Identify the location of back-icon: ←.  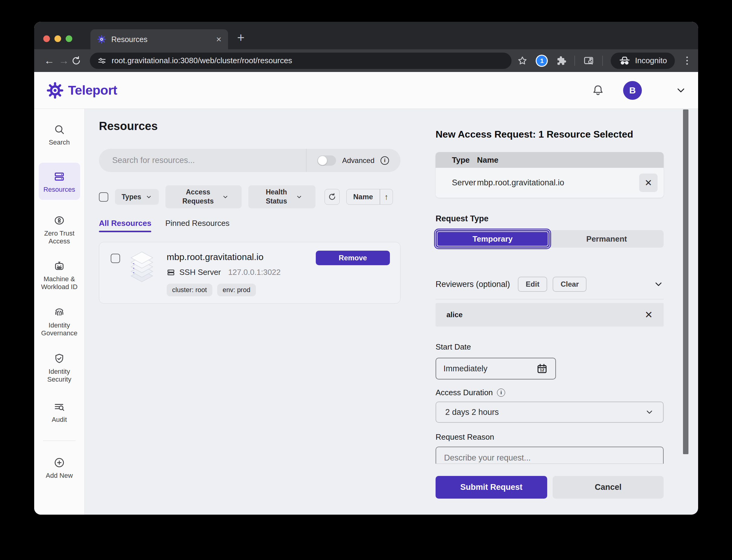
(49, 61).